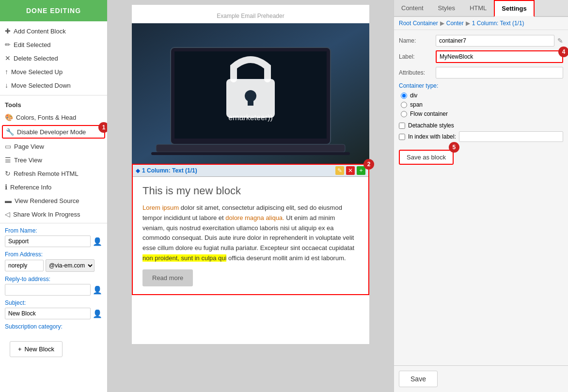  I want to click on sidebar-item-disable-dev-mode: 🔧 Disable Developer Mode 1, so click(53, 132).